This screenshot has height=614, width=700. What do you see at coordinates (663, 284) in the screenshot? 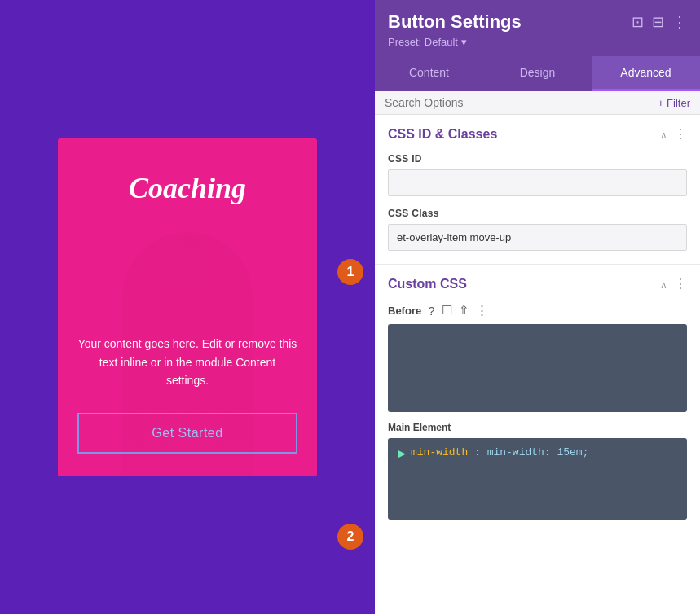
I see `collapse-custom-css-icon` at bounding box center [663, 284].